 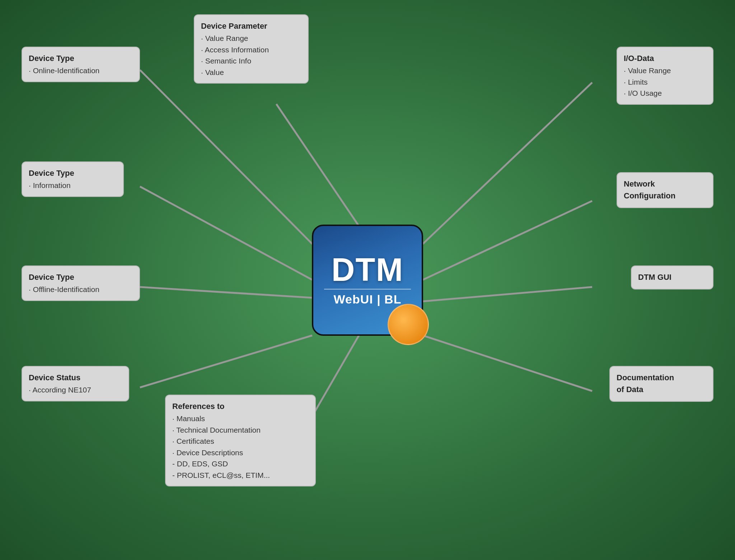 I want to click on node-references-item6: - PROLIST, eCL@ss, ETIM..., so click(x=240, y=475).